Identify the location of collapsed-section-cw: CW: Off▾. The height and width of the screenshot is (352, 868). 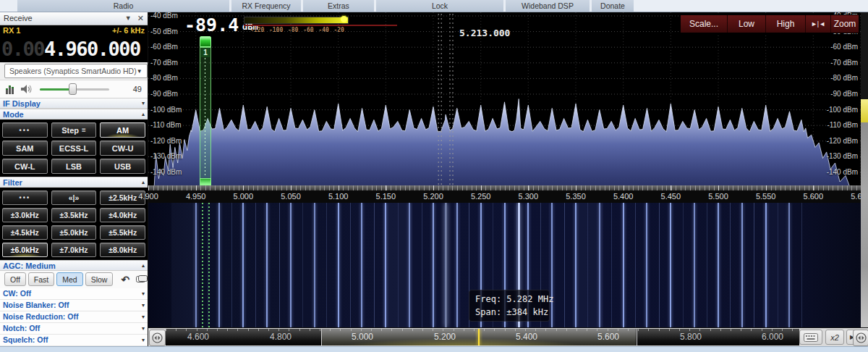
(74, 294).